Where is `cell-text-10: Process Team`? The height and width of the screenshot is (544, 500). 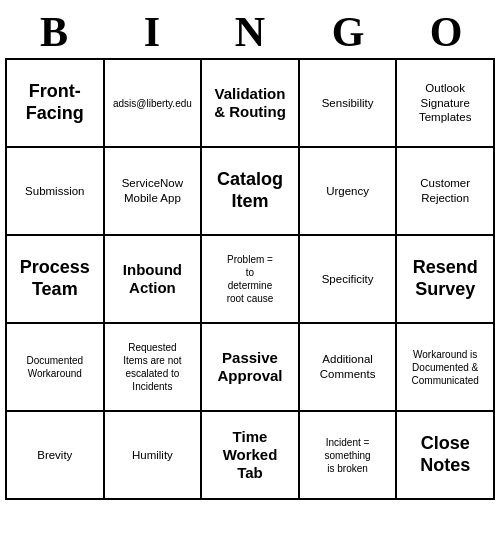
cell-text-10: Process Team is located at coordinates (55, 278).